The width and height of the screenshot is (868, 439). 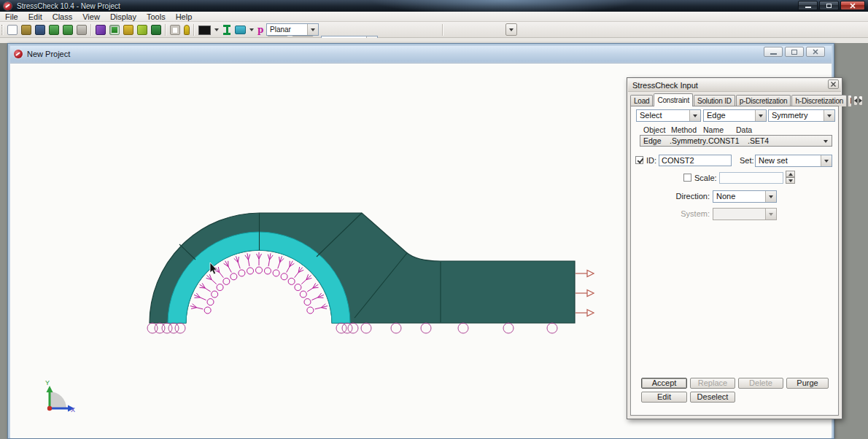 I want to click on formulation-combo: Planar, so click(x=292, y=29).